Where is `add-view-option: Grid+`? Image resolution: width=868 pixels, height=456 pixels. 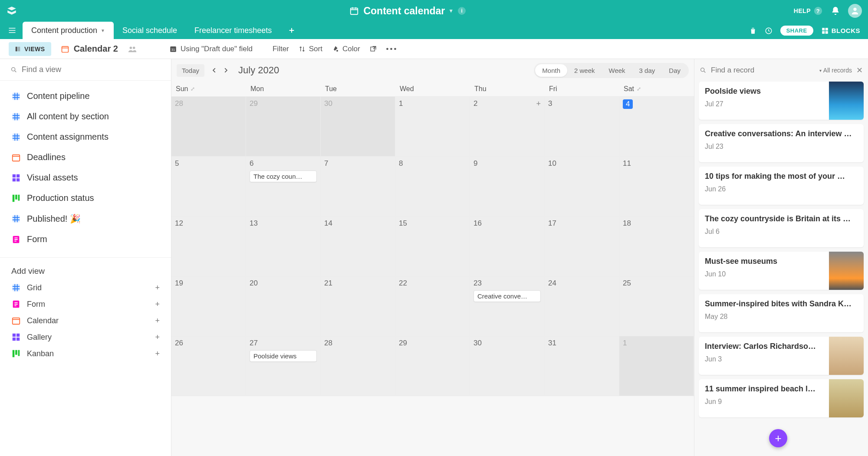 add-view-option: Grid+ is located at coordinates (85, 288).